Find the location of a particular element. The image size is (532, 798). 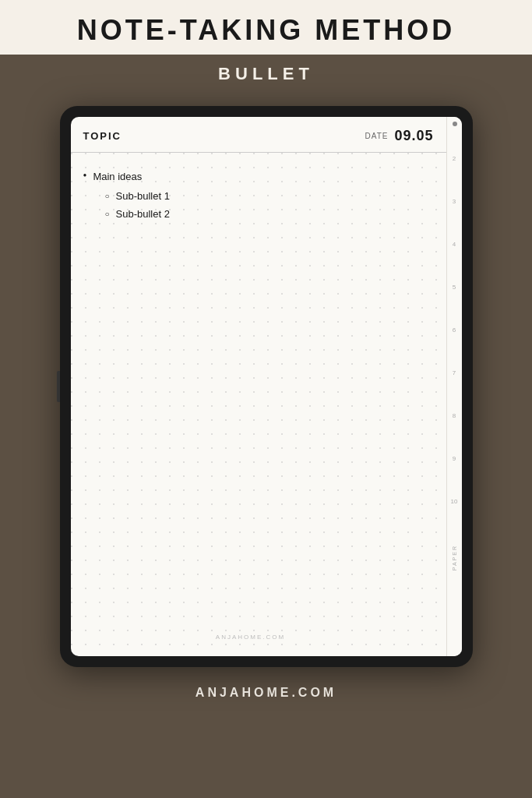

subtitle-text: BULLET is located at coordinates (266, 73).